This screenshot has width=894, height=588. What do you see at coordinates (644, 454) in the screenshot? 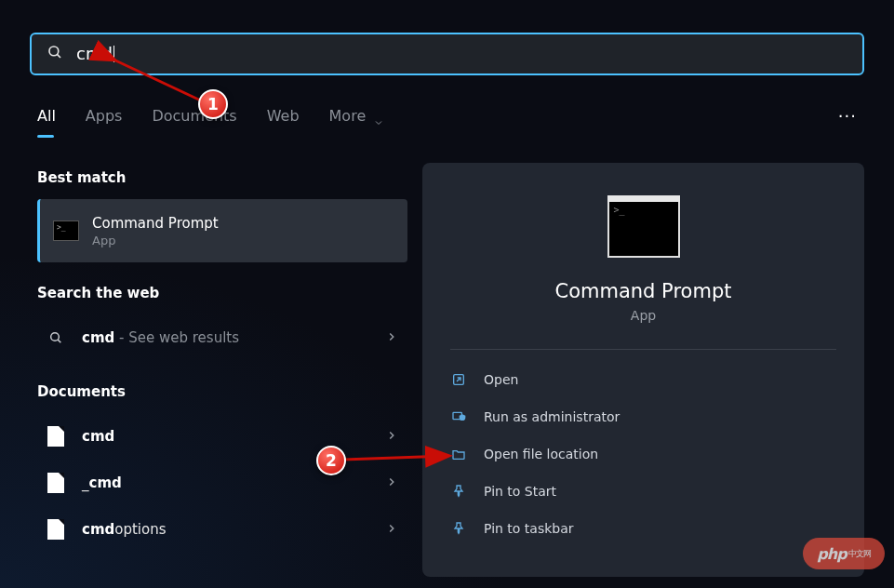
I see `action-open-location: Open file location` at bounding box center [644, 454].